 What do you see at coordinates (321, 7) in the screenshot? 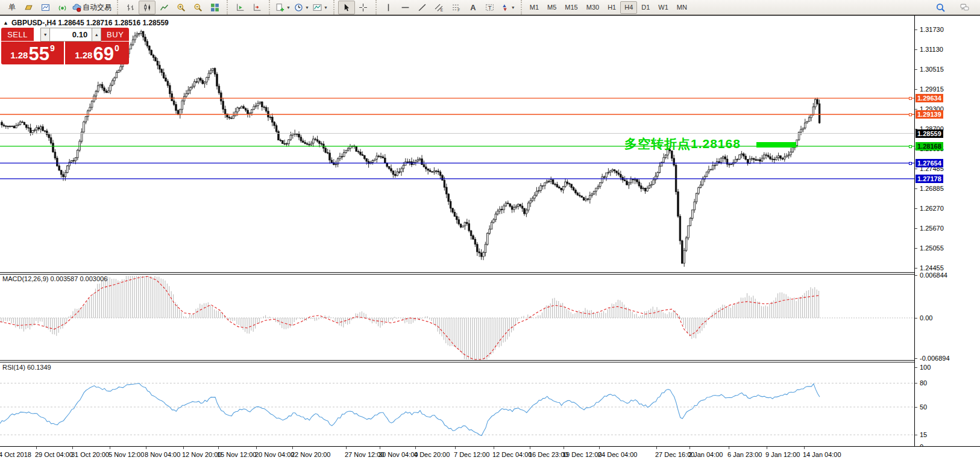
I see `templates-button: ▼` at bounding box center [321, 7].